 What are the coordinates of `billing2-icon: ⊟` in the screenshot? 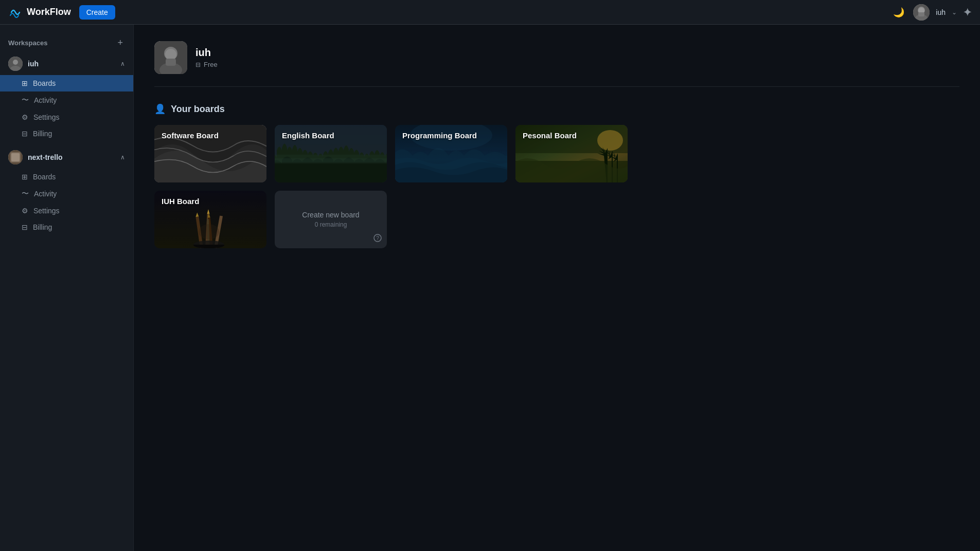 It's located at (25, 227).